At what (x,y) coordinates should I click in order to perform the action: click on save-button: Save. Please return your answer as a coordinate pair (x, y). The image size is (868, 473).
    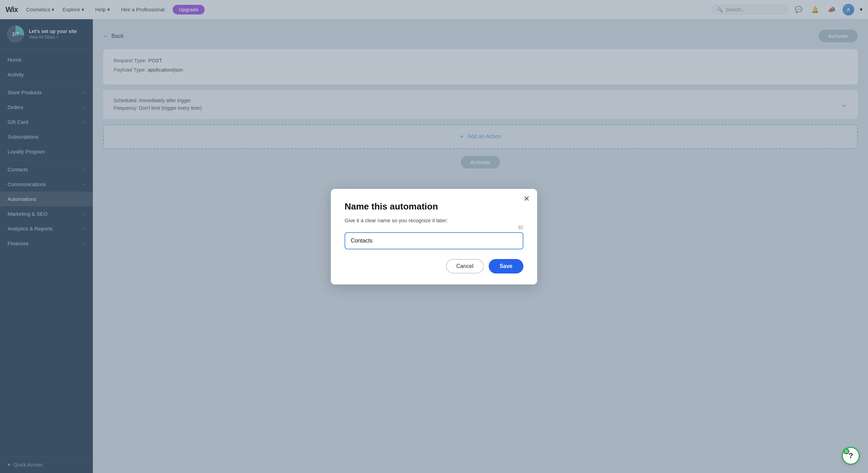
    Looking at the image, I should click on (506, 266).